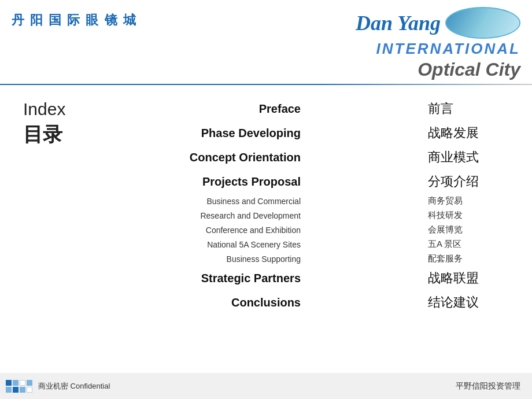 This screenshot has width=532, height=399. I want to click on index-row-4: Business and Commercial商务贸易, so click(318, 201).